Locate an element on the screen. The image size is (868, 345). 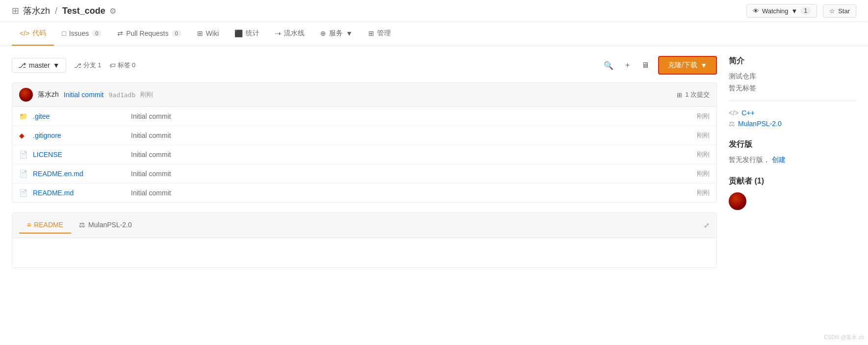
file-name-link: README.en.md is located at coordinates (82, 174).